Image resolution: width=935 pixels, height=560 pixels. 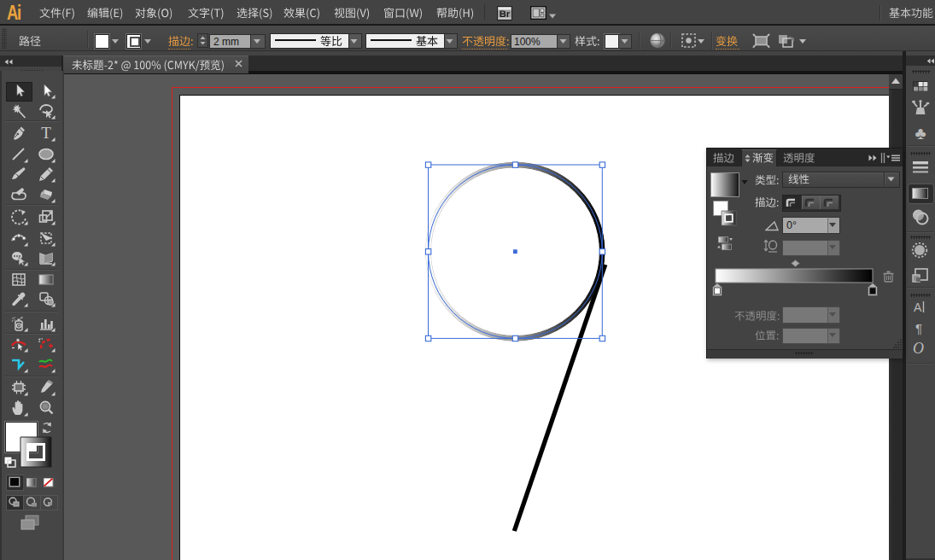 I want to click on svg-text: A, so click(x=918, y=307).